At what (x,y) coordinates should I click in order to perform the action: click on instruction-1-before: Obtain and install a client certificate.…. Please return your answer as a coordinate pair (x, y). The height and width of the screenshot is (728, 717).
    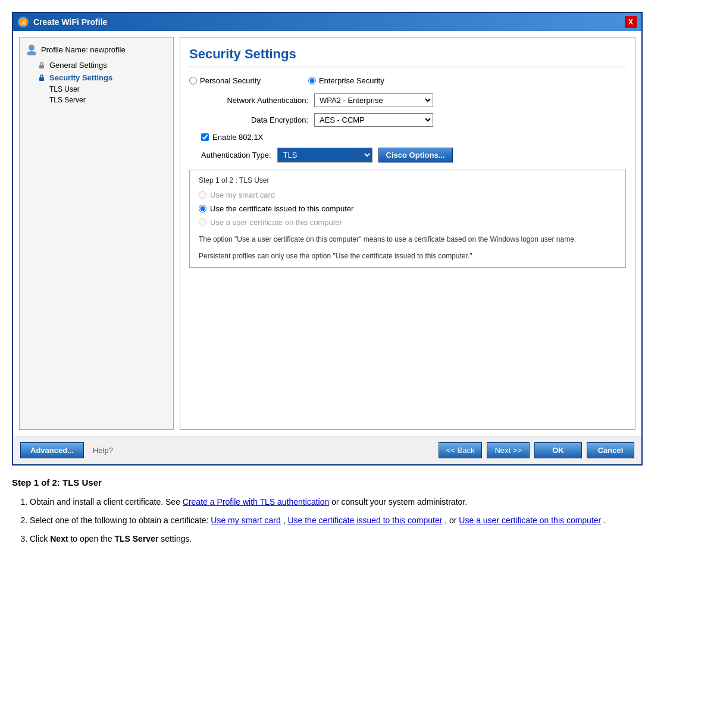
    Looking at the image, I should click on (106, 502).